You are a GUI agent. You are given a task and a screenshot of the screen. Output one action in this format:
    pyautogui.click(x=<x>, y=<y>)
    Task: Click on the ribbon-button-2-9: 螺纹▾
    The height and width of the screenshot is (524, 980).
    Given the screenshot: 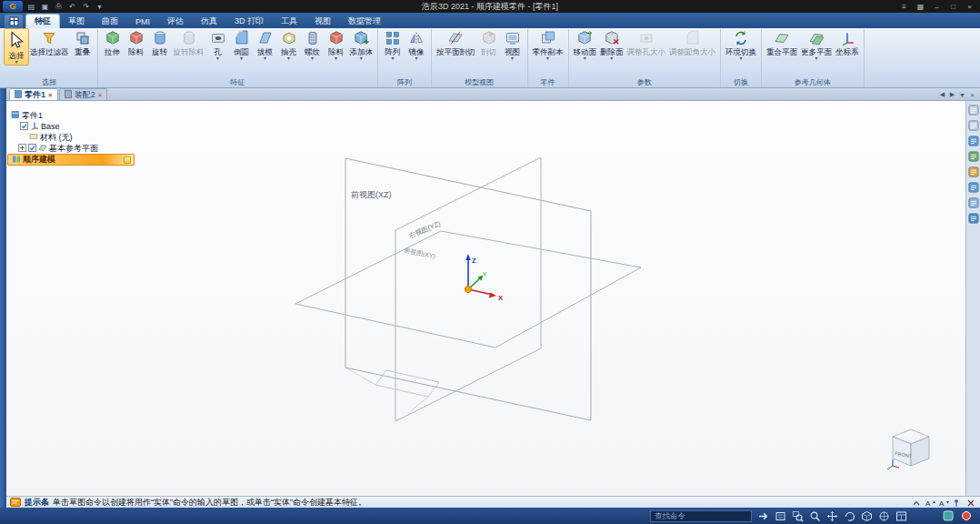 What is the action you would take?
    pyautogui.click(x=313, y=45)
    